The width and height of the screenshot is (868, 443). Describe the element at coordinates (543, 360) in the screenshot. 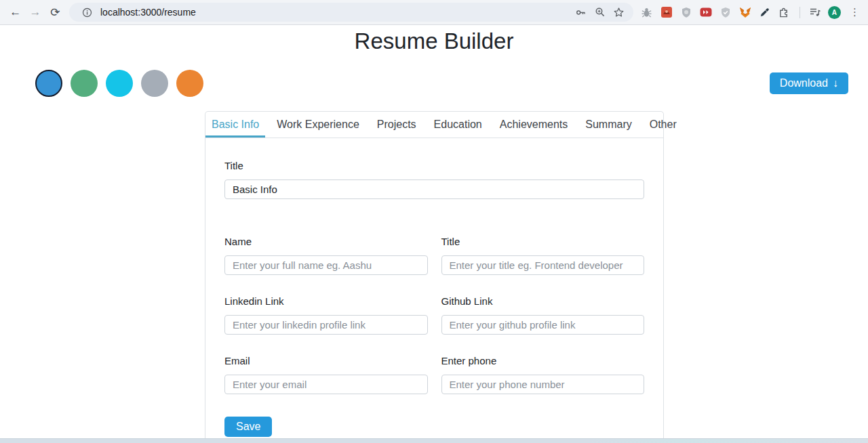

I see `phone-label: Enter phone` at that location.